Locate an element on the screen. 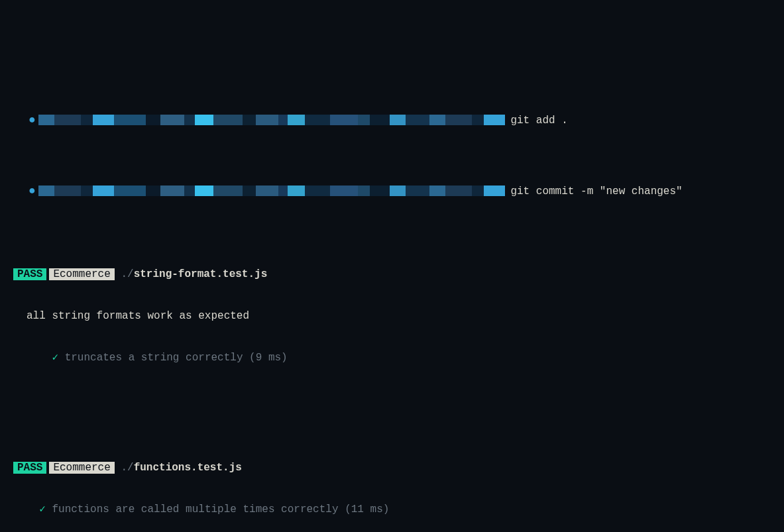 Image resolution: width=784 pixels, height=532 pixels. test-file: string-format.test.js is located at coordinates (201, 274).